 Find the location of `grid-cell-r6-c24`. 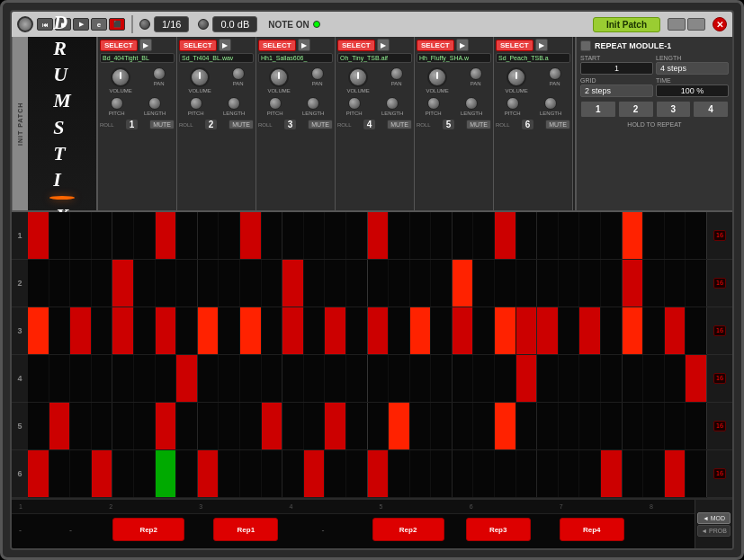

grid-cell-r6-c24 is located at coordinates (527, 474).